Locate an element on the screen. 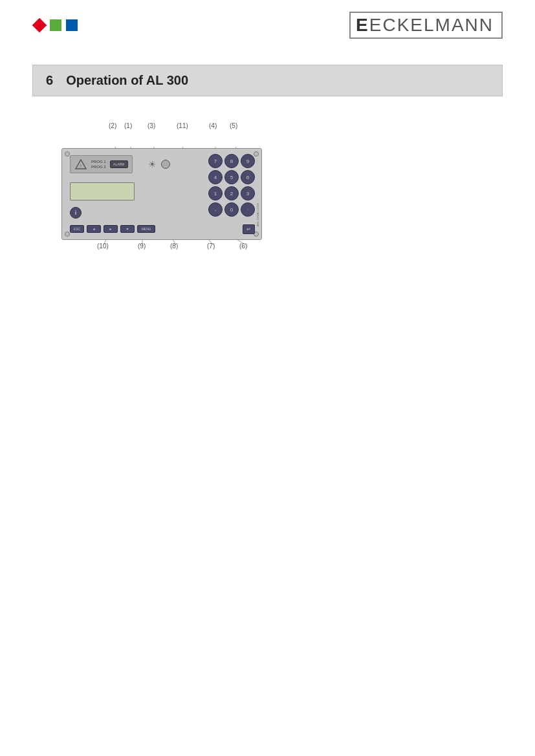 This screenshot has width=535, height=756. callout-1: (1) is located at coordinates (128, 125).